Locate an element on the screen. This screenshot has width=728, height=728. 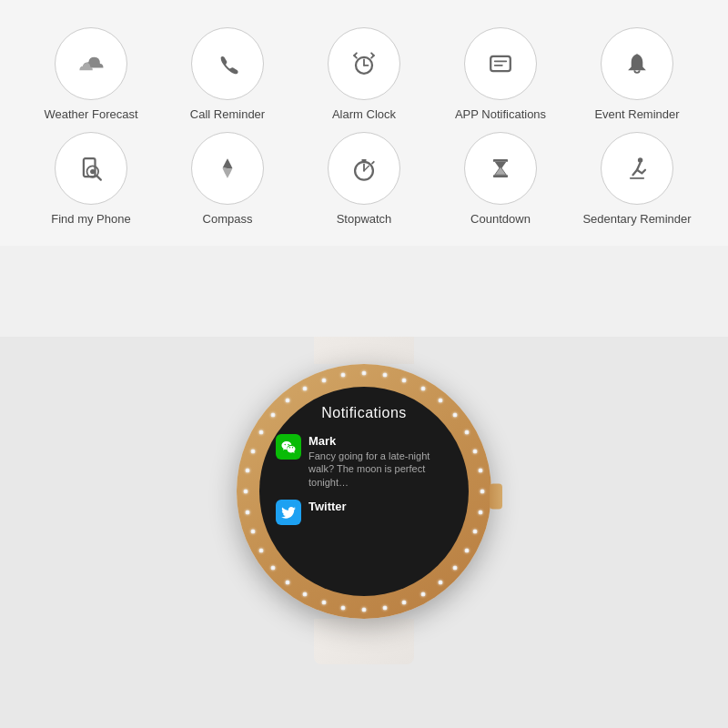
stopwatch-label: Stopwatch is located at coordinates (364, 220).